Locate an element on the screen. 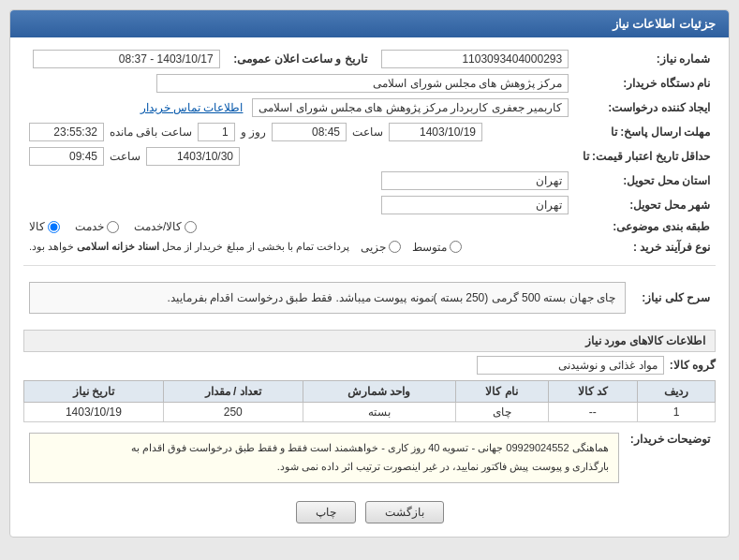 This screenshot has width=739, height=560. note-text2: بارگذاری و پیوست پیش فاکتور نمایید، در غ… is located at coordinates (443, 466).